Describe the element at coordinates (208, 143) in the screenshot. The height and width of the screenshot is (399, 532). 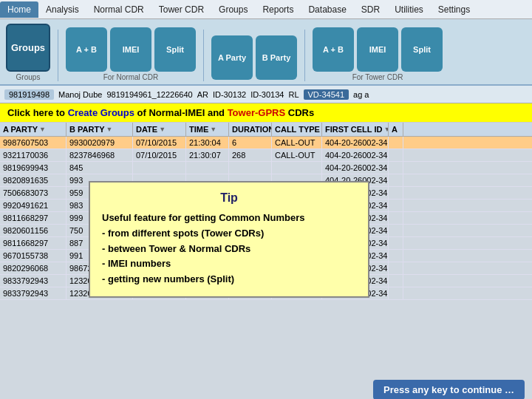
I see `td-time: 21:30:04` at that location.